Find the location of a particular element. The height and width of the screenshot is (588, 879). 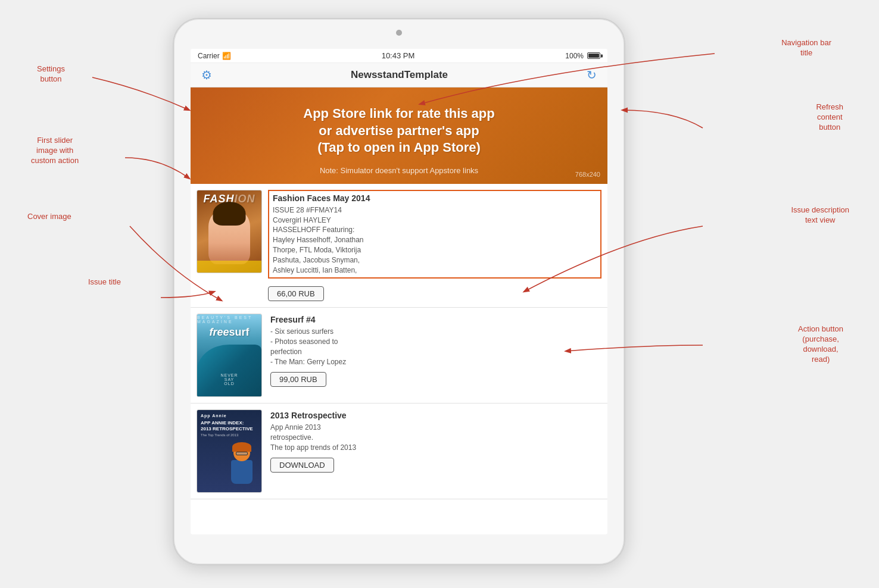

download-button-appannie: DOWNLOAD is located at coordinates (303, 465).